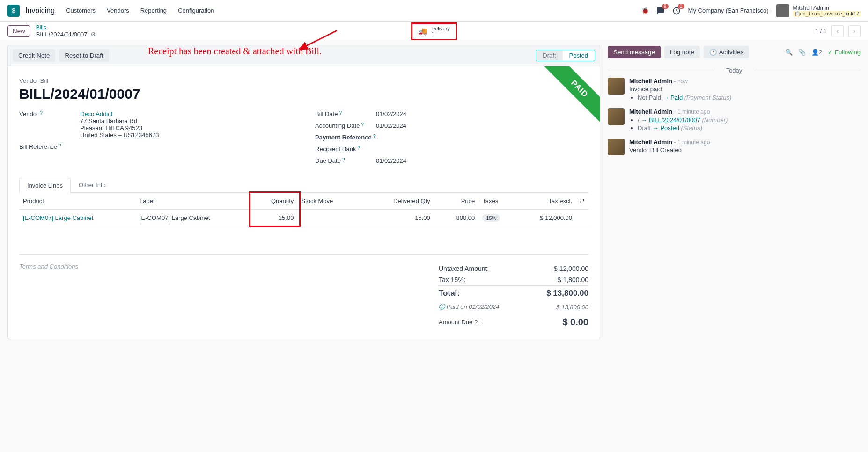 The width and height of the screenshot is (868, 452). Describe the element at coordinates (442, 307) in the screenshot. I see `info-icon: ⓘ` at that location.